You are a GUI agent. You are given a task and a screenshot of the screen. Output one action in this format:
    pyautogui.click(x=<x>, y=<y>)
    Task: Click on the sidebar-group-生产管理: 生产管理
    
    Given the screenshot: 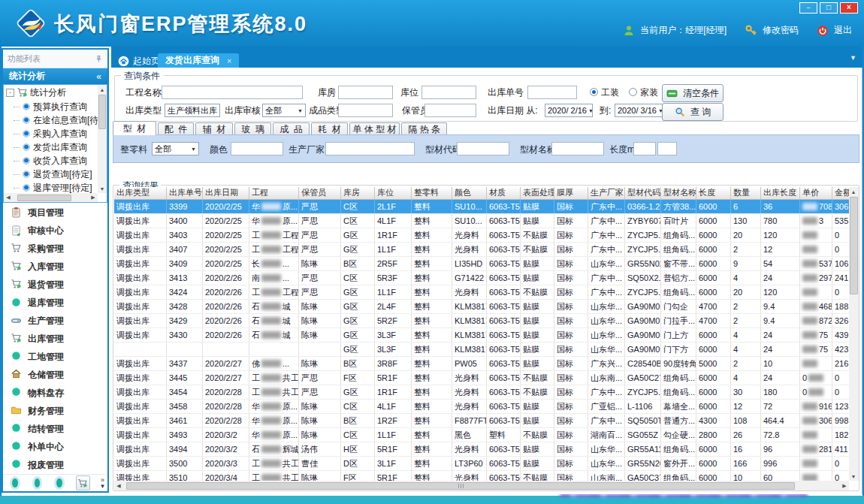 What is the action you would take?
    pyautogui.click(x=56, y=321)
    